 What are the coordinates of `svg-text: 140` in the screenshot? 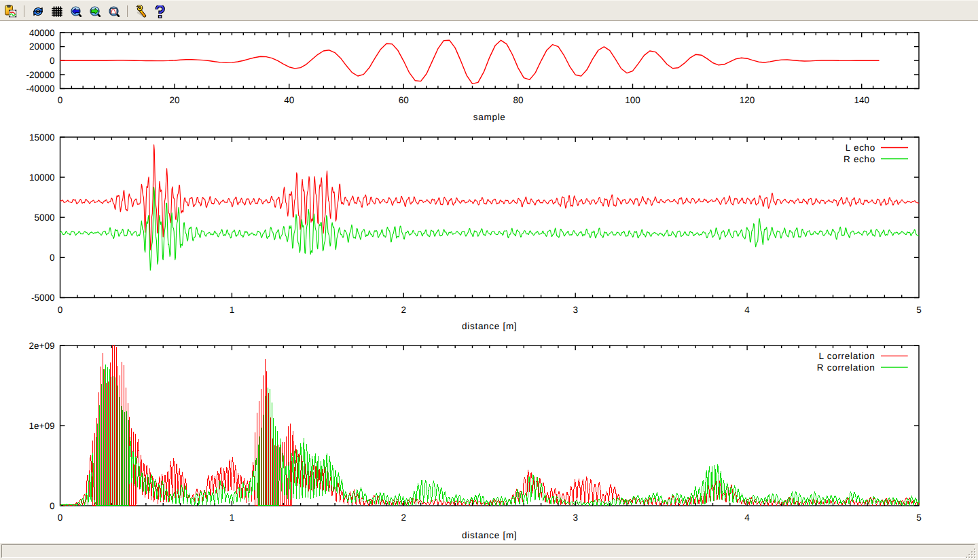 It's located at (861, 100).